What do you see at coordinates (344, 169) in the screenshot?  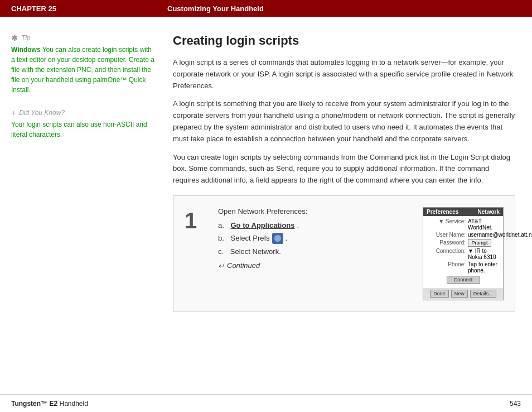 I see `article-para-3: You can create login scripts by selectin…` at bounding box center [344, 169].